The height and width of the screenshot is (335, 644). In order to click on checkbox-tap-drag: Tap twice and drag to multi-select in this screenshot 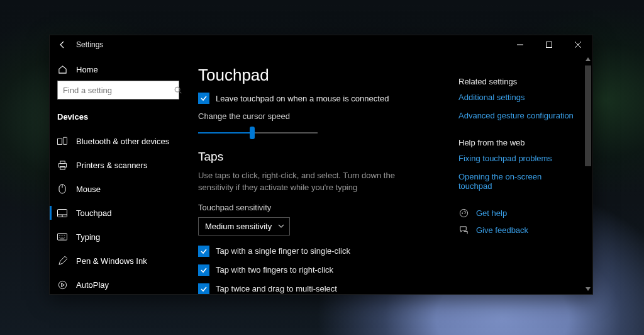, I will do `click(321, 288)`.